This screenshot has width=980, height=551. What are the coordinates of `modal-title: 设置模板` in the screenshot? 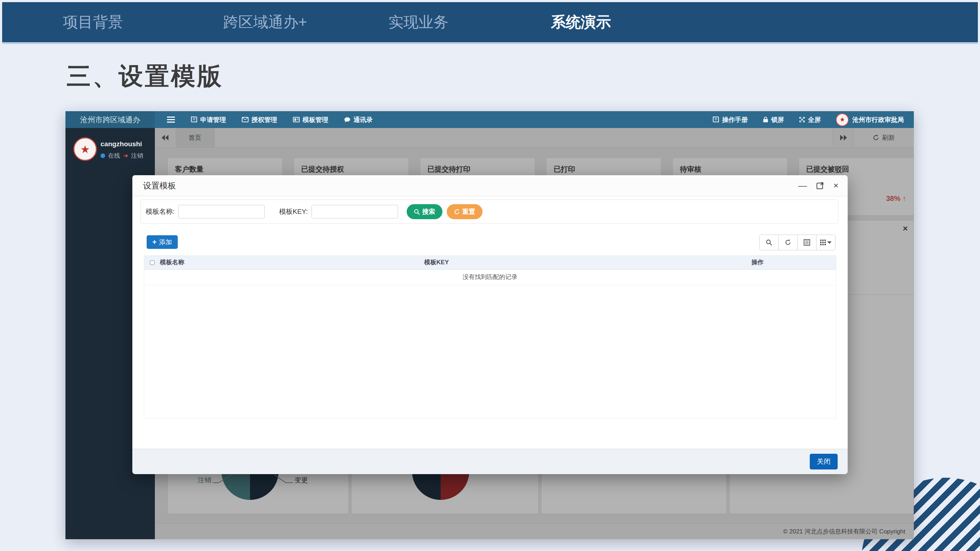 It's located at (160, 186).